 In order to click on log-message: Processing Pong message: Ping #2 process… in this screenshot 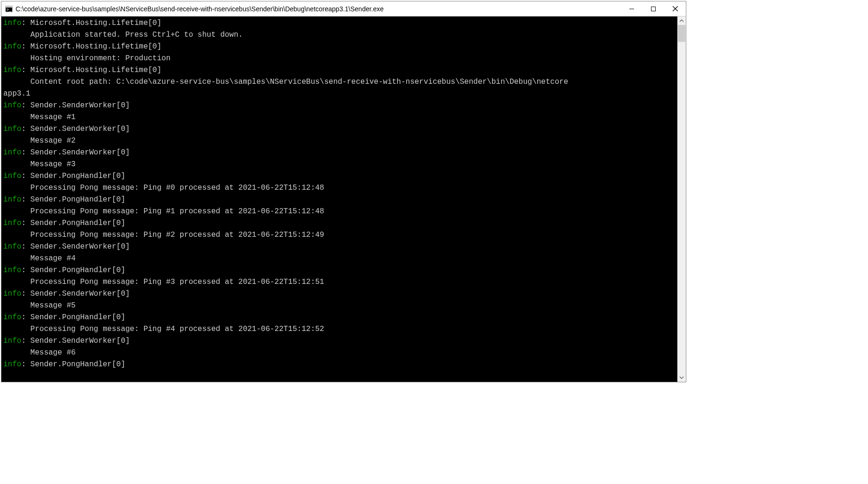, I will do `click(340, 235)`.